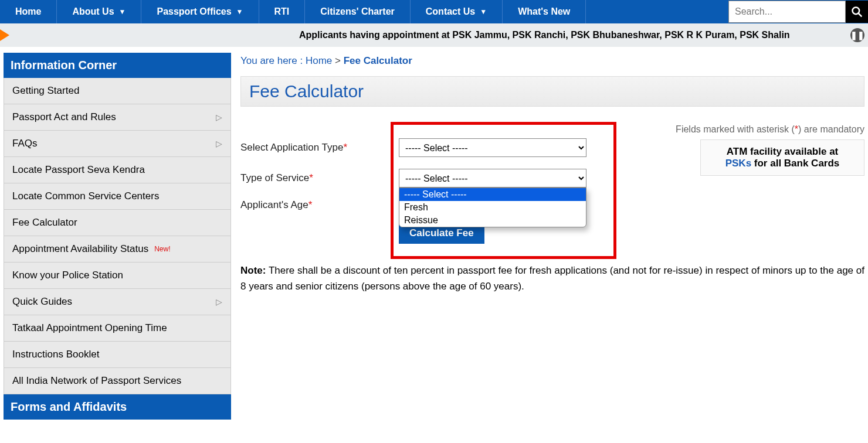 Image resolution: width=868 pixels, height=443 pixels. I want to click on sidebar-item-label: Tatkaal Appointment Opening Time, so click(90, 328).